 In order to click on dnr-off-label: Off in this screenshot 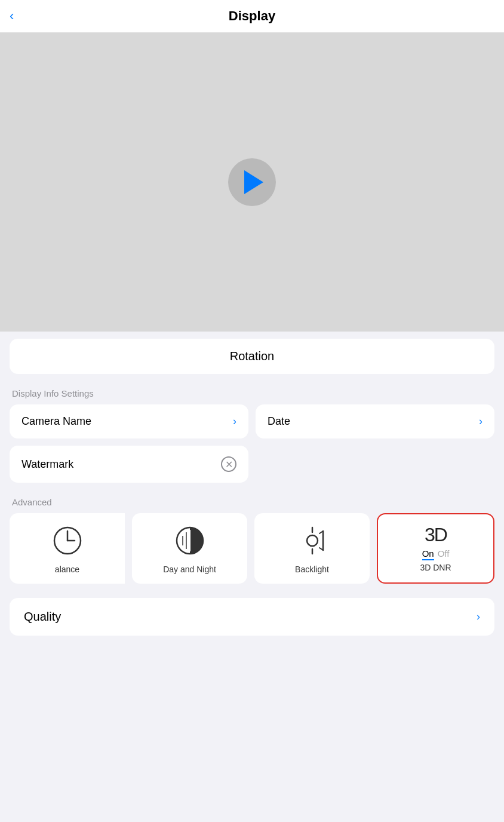, I will do `click(444, 554)`.